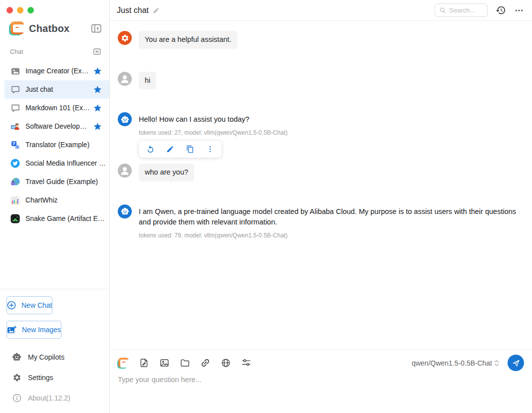 The image size is (532, 413). What do you see at coordinates (55, 398) in the screenshot?
I see `about-button: About(1.12.2)` at bounding box center [55, 398].